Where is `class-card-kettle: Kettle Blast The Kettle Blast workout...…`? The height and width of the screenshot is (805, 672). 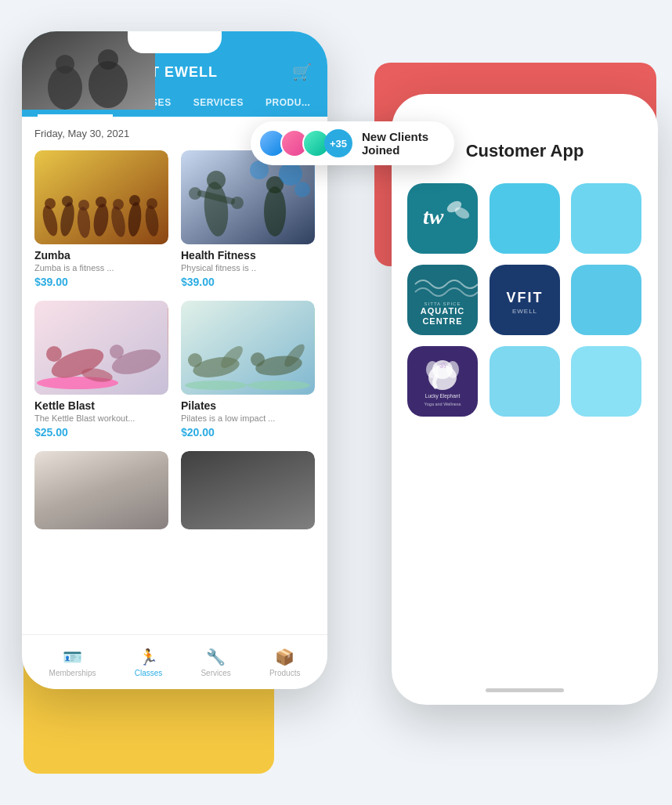 class-card-kettle: Kettle Blast The Kettle Blast workout...… is located at coordinates (102, 370).